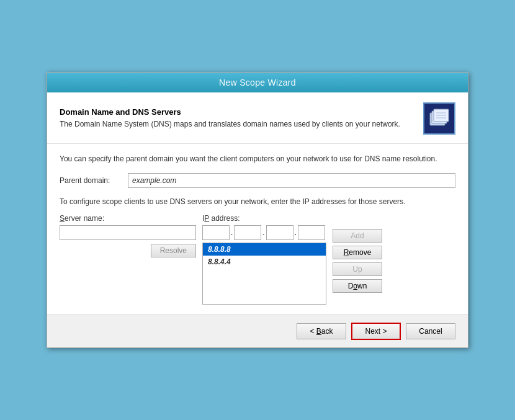  Describe the element at coordinates (376, 331) in the screenshot. I see `next-button: Next >` at that location.